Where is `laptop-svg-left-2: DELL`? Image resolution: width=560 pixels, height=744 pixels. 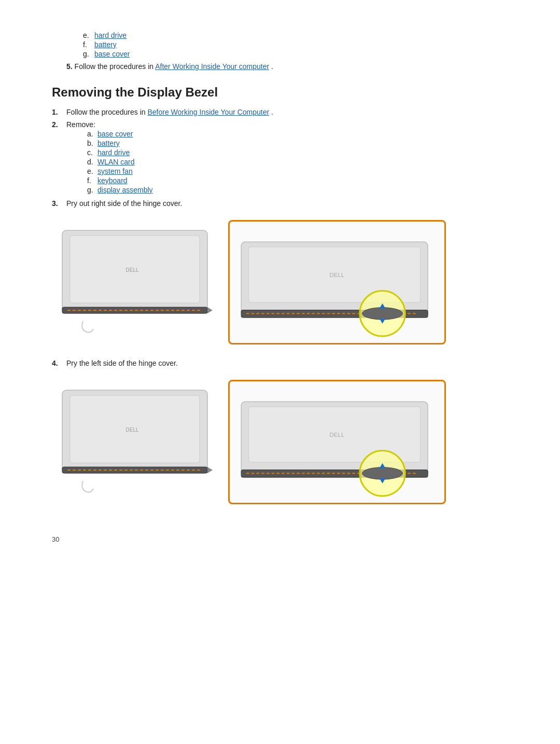
laptop-svg-left-2: DELL is located at coordinates (135, 437).